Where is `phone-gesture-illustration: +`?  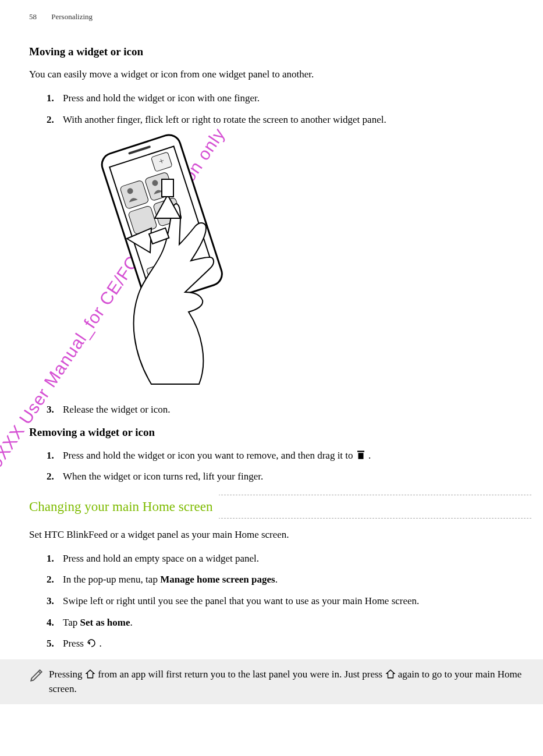
phone-gesture-illustration: + is located at coordinates (148, 262).